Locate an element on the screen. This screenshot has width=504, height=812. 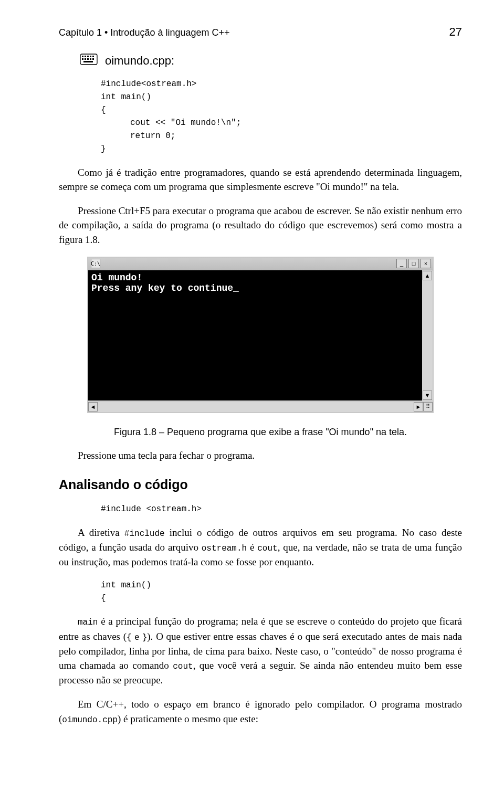
code-line: return 0; is located at coordinates (281, 136).